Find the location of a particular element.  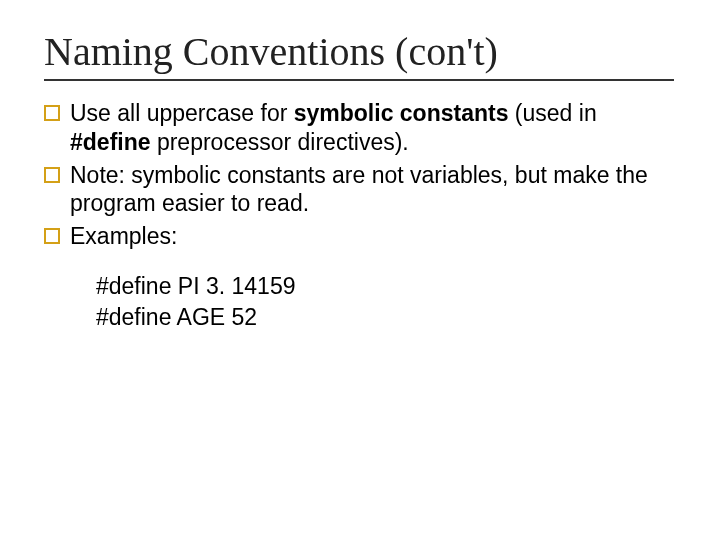

examples-block: #define PI 3. 14159 #define AGE 52 is located at coordinates (386, 302).